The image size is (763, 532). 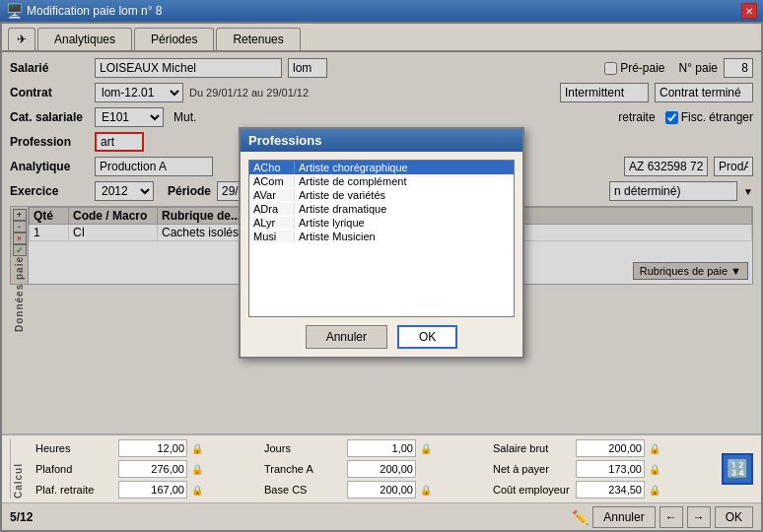 What do you see at coordinates (382, 490) in the screenshot?
I see `base-cs-input` at bounding box center [382, 490].